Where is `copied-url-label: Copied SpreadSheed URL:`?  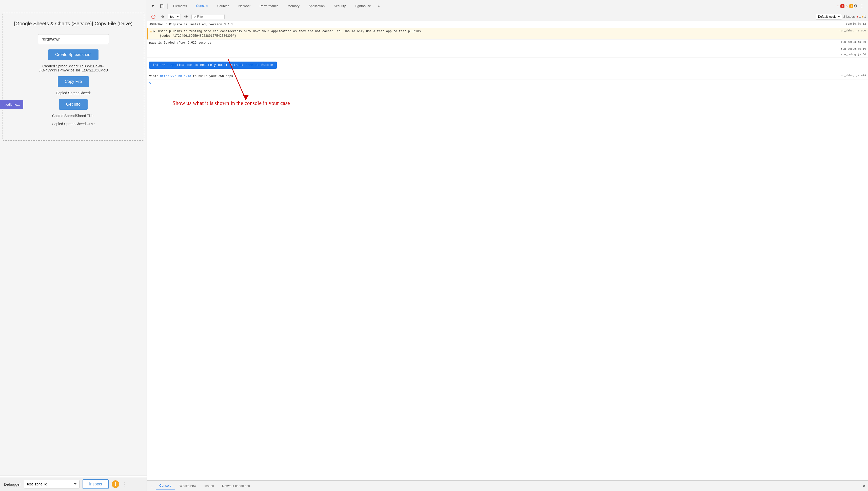
copied-url-label: Copied SpreadSheed URL: is located at coordinates (73, 124).